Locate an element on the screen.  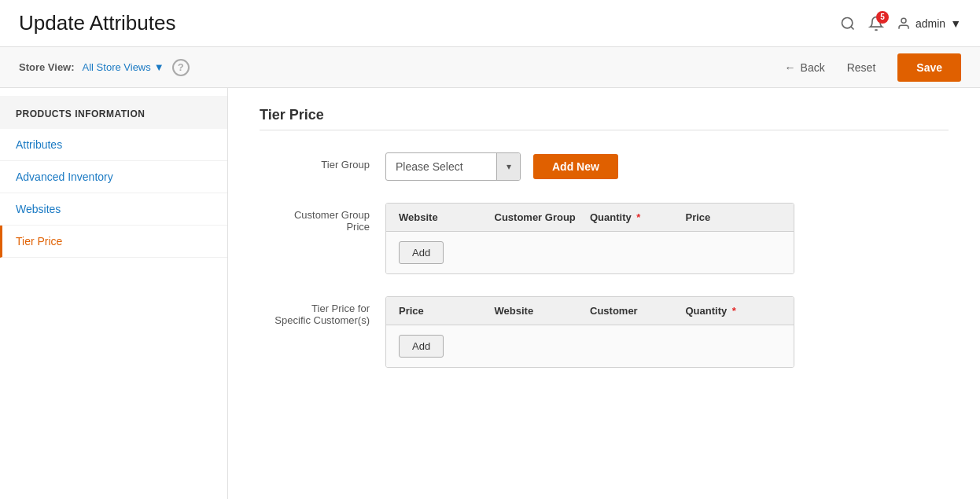
store-bar-left: Store View: All Store Views ▼ ? is located at coordinates (104, 68).